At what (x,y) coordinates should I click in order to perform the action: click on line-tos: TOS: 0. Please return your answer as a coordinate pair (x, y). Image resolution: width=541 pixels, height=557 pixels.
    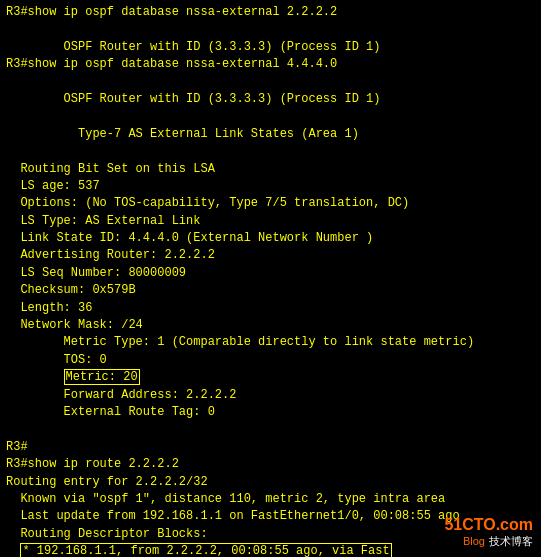
    Looking at the image, I should click on (270, 360).